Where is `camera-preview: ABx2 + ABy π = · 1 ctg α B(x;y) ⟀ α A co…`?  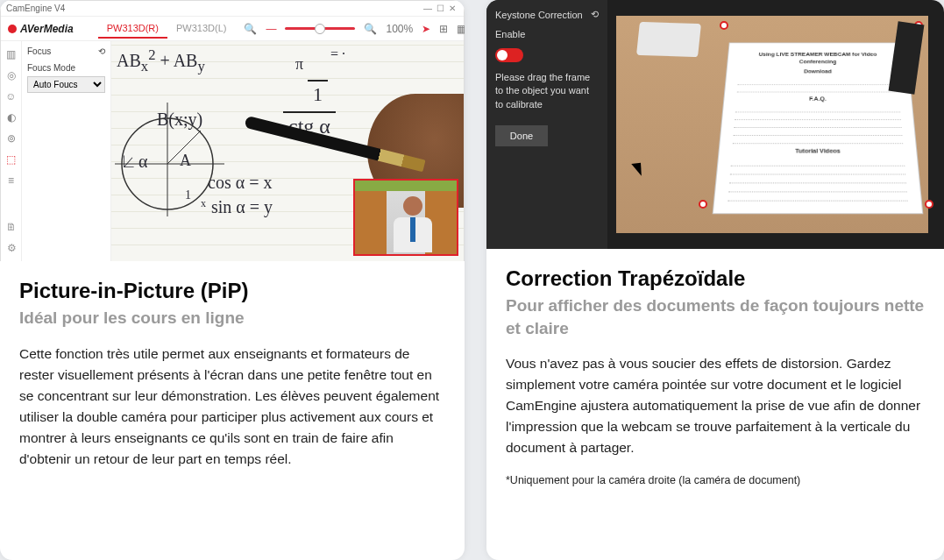 camera-preview: ABx2 + ABy π = · 1 ctg α B(x;y) ⟀ α A co… is located at coordinates (287, 151).